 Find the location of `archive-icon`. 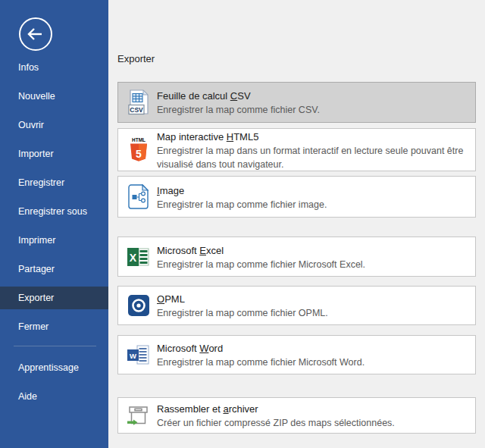

archive-icon is located at coordinates (139, 415).